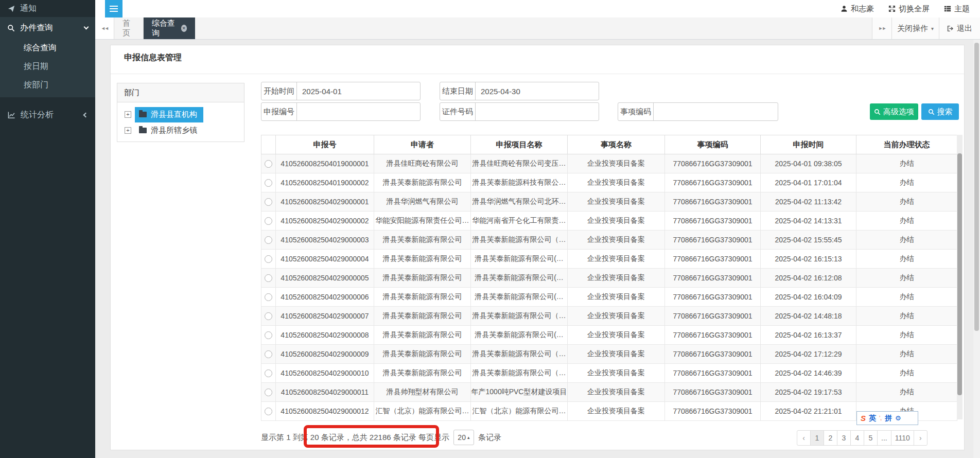 The image size is (980, 458). What do you see at coordinates (894, 112) in the screenshot?
I see `advanced-options-button: 高级选项` at bounding box center [894, 112].